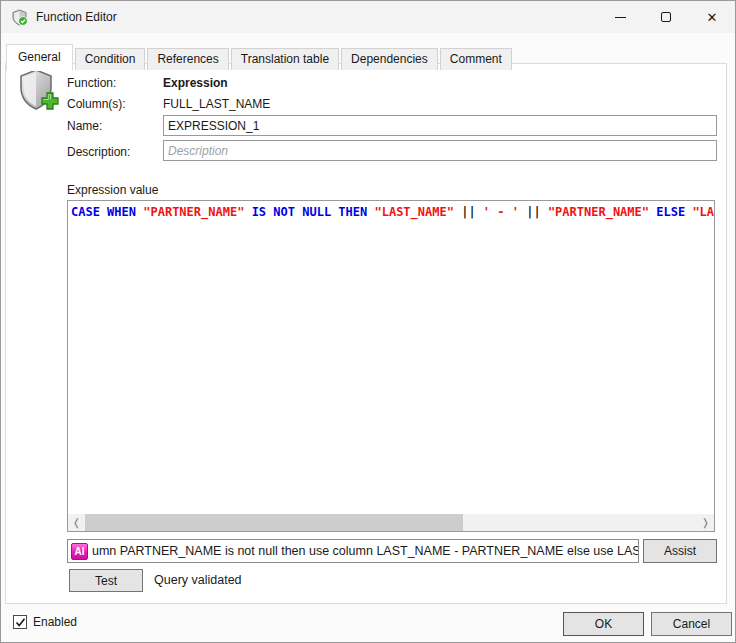  What do you see at coordinates (112, 190) in the screenshot?
I see `expression-value-label: Expression value` at bounding box center [112, 190].